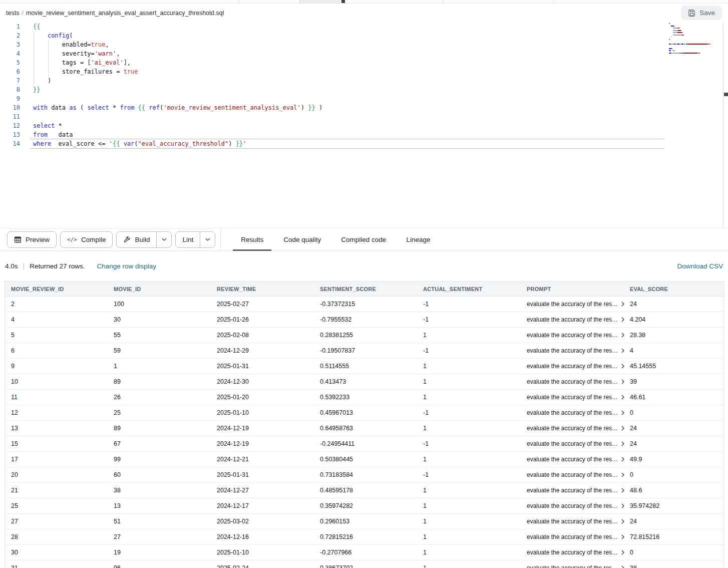 The width and height of the screenshot is (728, 568). What do you see at coordinates (365, 506) in the screenshot?
I see `table-row: 25132024-12-170.359742821evaluate the ac…` at bounding box center [365, 506].